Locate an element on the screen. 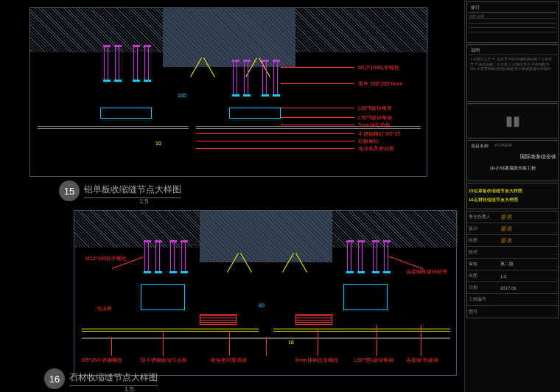  detail-15-title: 15 铝单板收缩缝节点大样图 is located at coordinates (120, 191).